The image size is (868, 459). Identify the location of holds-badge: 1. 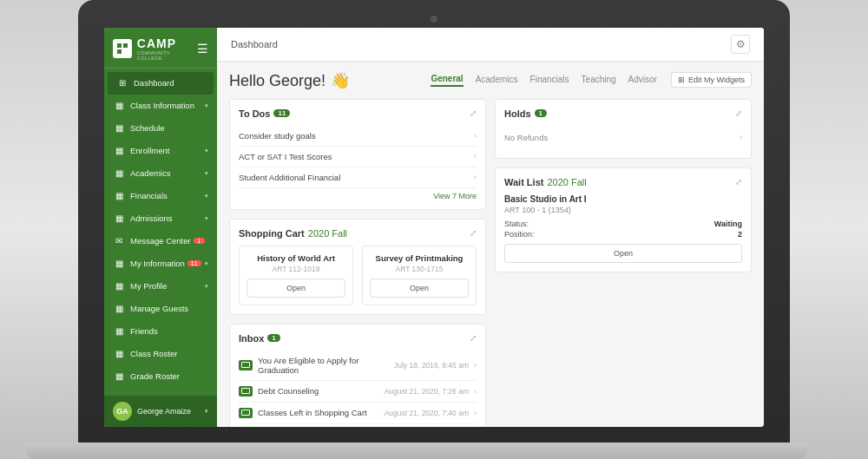
(541, 113).